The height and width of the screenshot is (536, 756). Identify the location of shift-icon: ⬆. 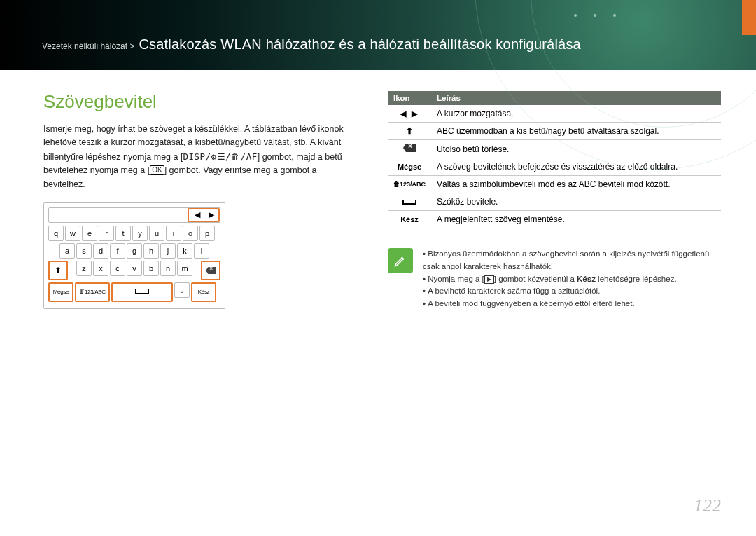
(410, 132).